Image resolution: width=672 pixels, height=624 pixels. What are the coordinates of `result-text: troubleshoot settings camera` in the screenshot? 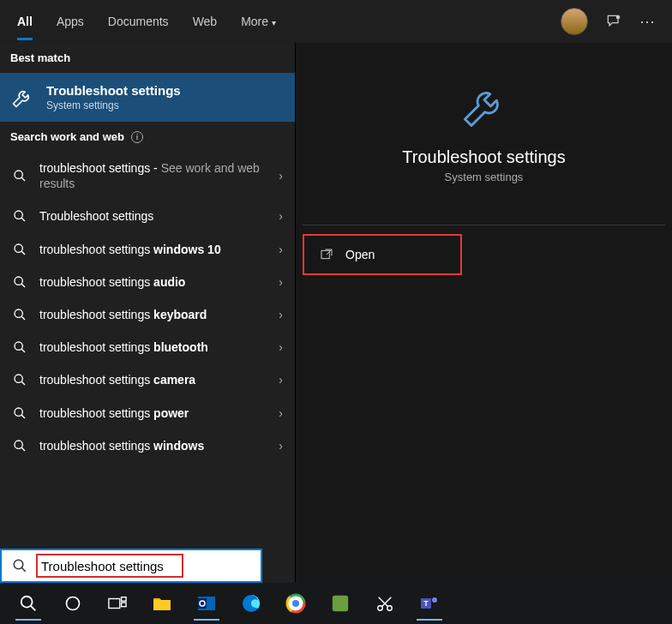 It's located at (153, 380).